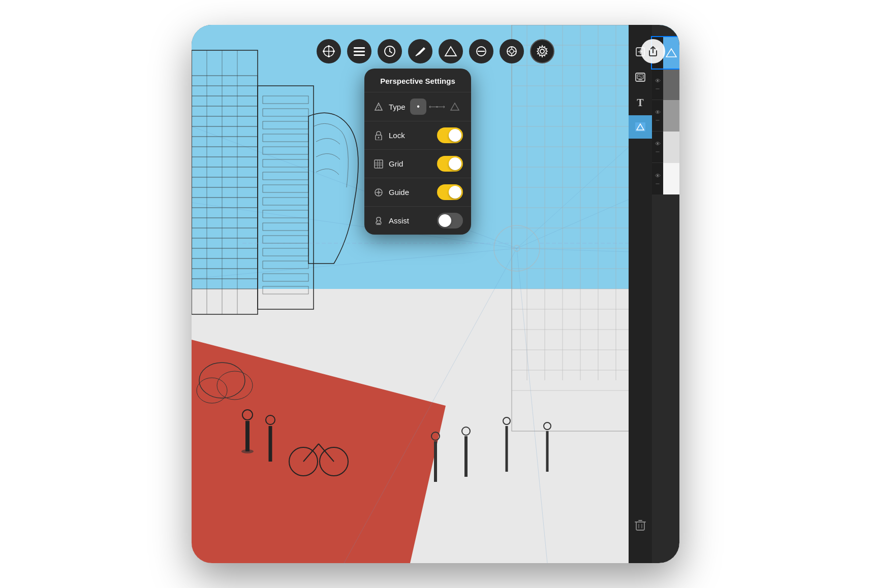 This screenshot has width=871, height=588. Describe the element at coordinates (450, 192) in the screenshot. I see `guide-toggle` at that location.